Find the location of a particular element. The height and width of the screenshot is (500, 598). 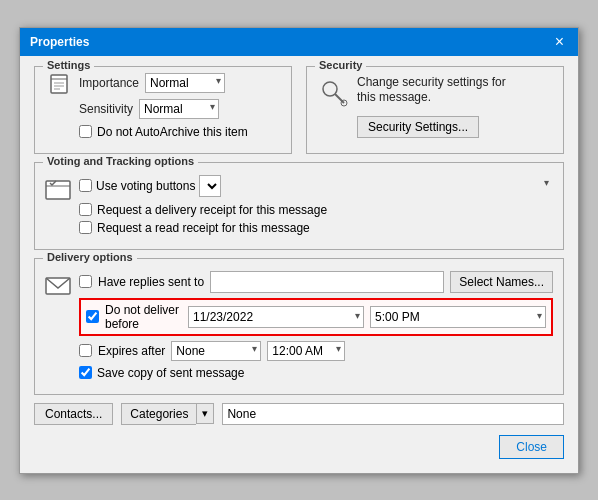

replies-input is located at coordinates (327, 282).